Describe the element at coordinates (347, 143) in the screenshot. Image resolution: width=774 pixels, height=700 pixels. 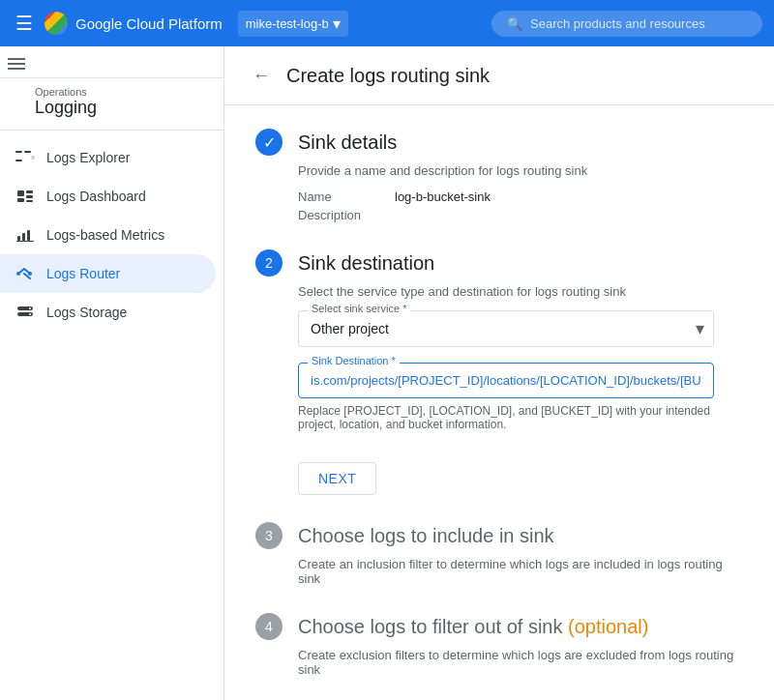
I see `step-1-title: Sink details` at that location.